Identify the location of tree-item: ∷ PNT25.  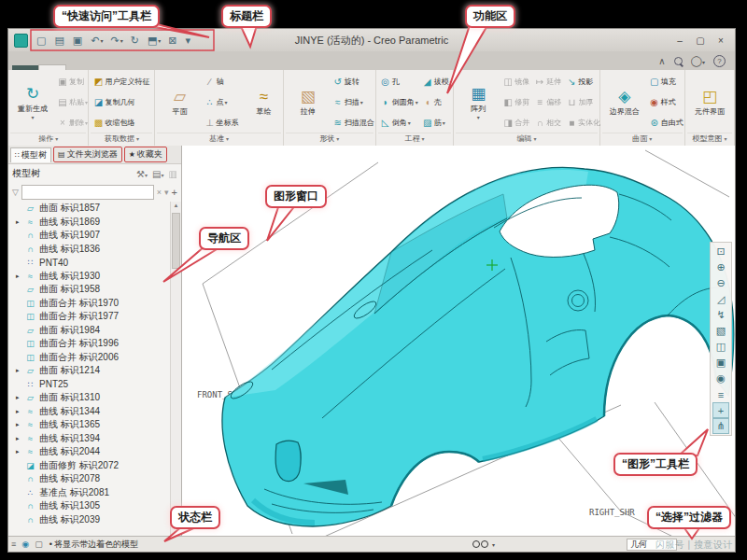
(90, 385).